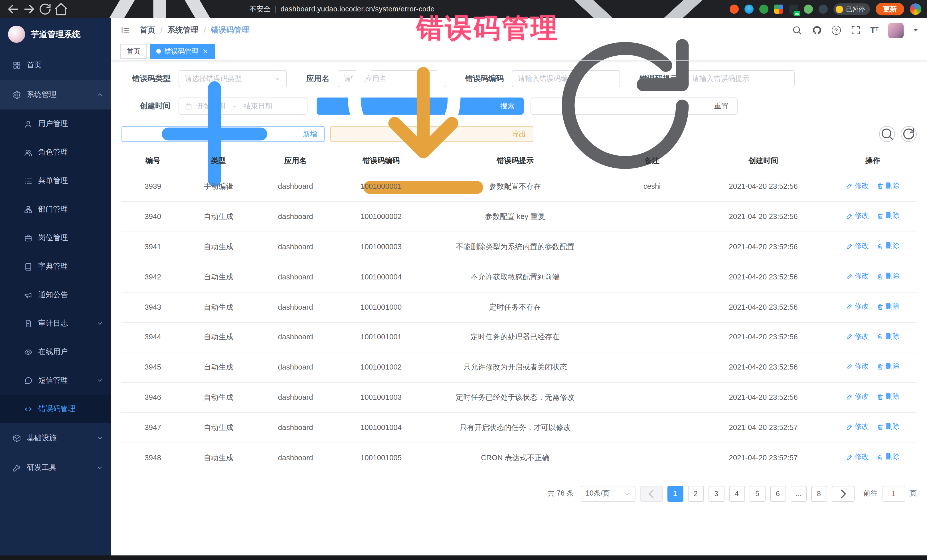 The width and height of the screenshot is (927, 560). I want to click on refresh-table-button, so click(909, 134).